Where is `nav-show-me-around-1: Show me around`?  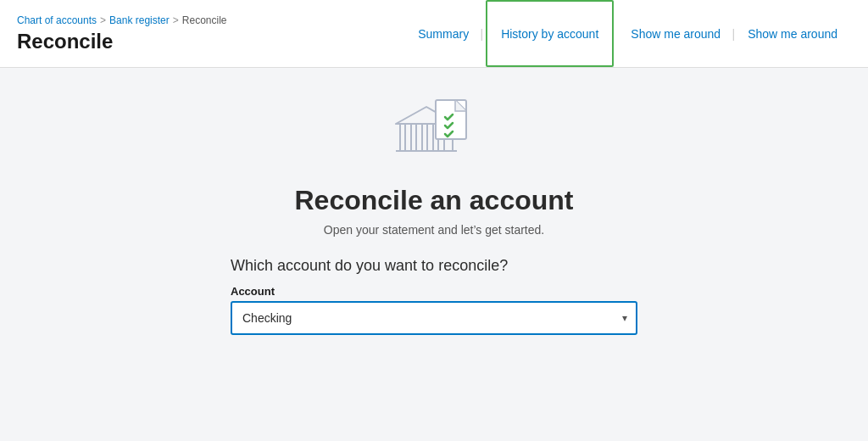 nav-show-me-around-1: Show me around is located at coordinates (676, 34).